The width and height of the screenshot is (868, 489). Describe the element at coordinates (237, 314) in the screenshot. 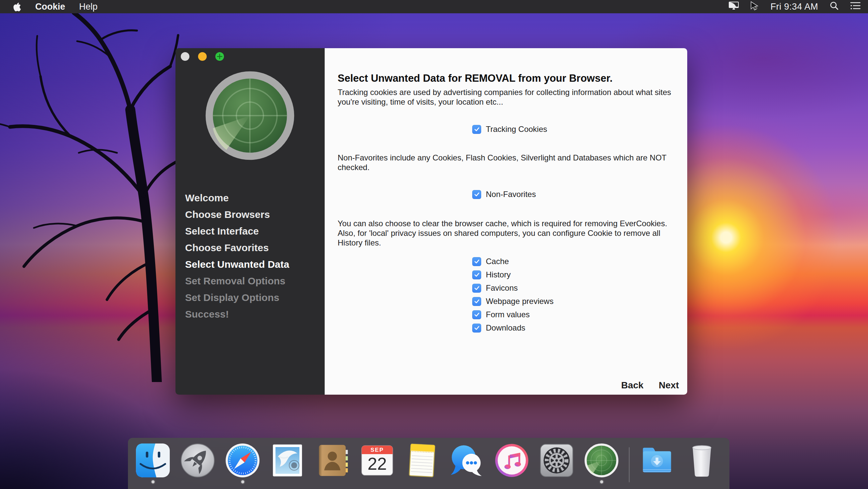

I see `step-success: Success!` at that location.